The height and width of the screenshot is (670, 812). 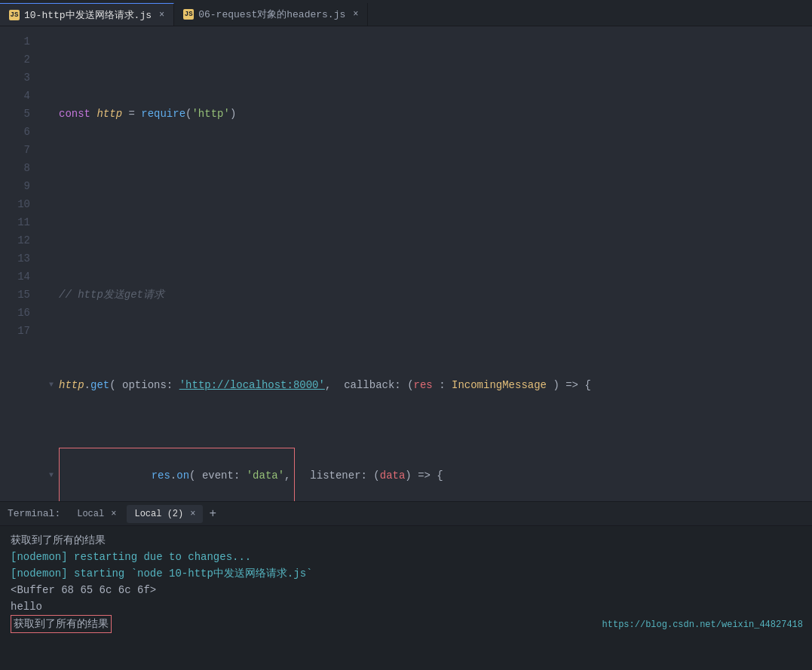 What do you see at coordinates (406, 574) in the screenshot?
I see `terminal-line-3: [nodemon] starting `node 10-http中发送网络请求.…` at bounding box center [406, 574].